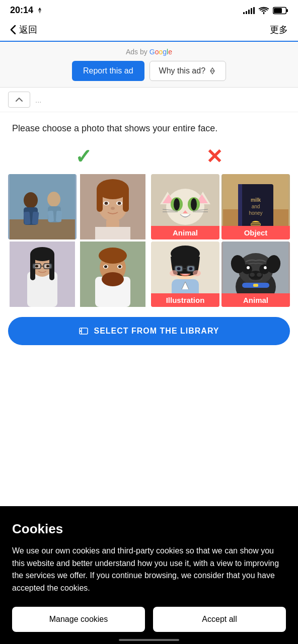 This screenshot has width=298, height=644. What do you see at coordinates (84, 331) in the screenshot?
I see `library-icon` at bounding box center [84, 331].